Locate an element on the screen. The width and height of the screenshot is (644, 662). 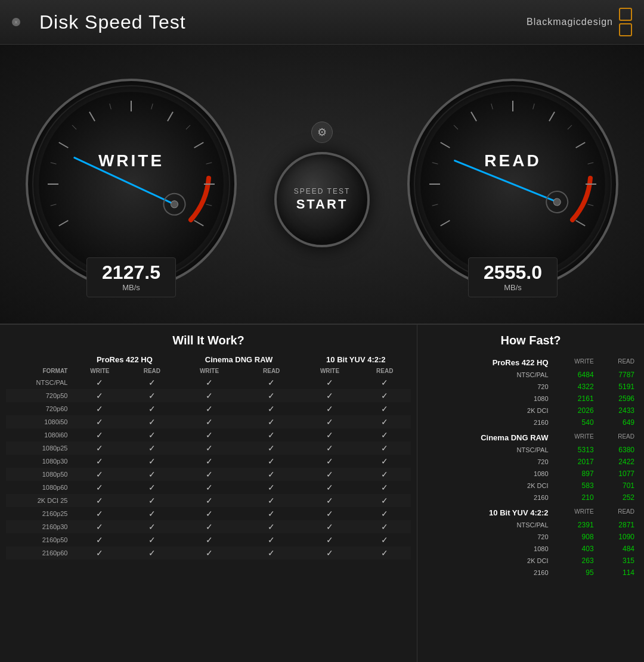
hf-data-row: 720 908 1090 is located at coordinates (531, 537).